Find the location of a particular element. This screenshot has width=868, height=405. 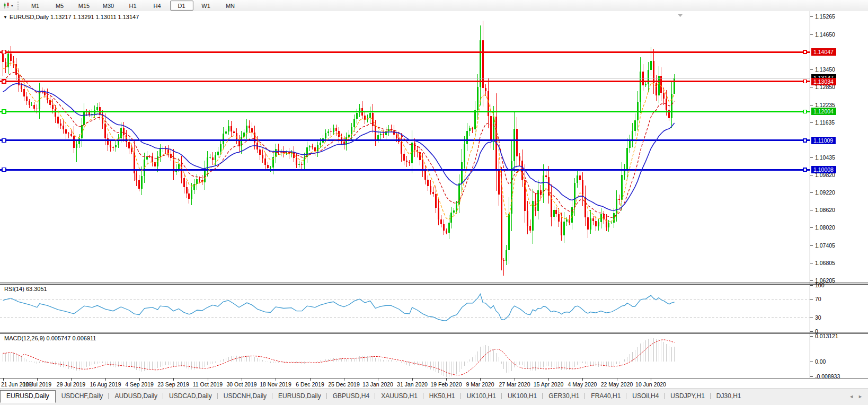

rsi-line is located at coordinates (339, 307).